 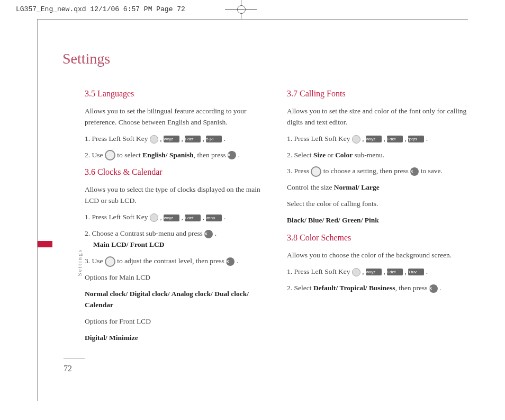 What do you see at coordinates (178, 338) in the screenshot?
I see `options-values: Digital/ Minimize` at bounding box center [178, 338].